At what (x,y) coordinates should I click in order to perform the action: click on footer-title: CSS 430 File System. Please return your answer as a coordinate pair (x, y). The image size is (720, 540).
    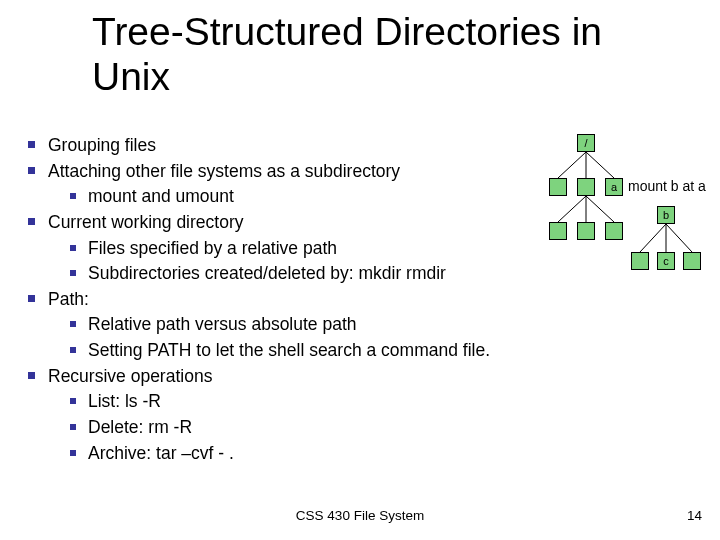
    Looking at the image, I should click on (360, 516).